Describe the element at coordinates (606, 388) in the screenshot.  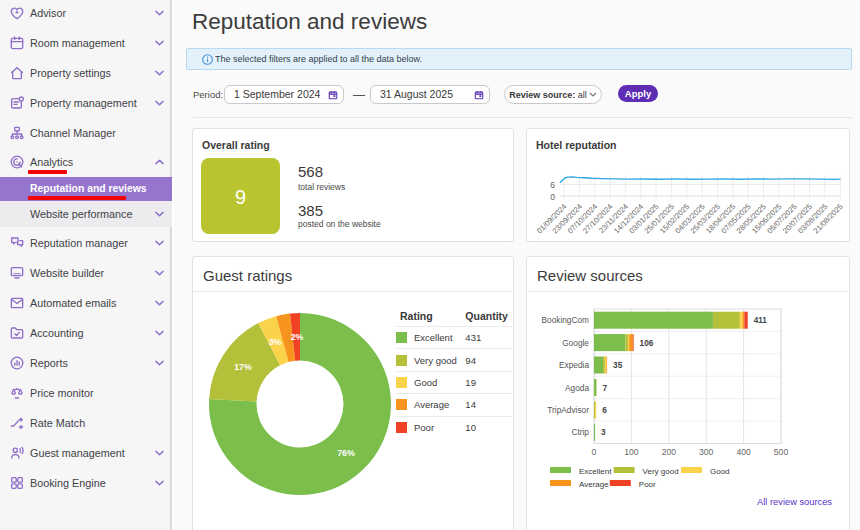
I see `svg-text: 7` at that location.